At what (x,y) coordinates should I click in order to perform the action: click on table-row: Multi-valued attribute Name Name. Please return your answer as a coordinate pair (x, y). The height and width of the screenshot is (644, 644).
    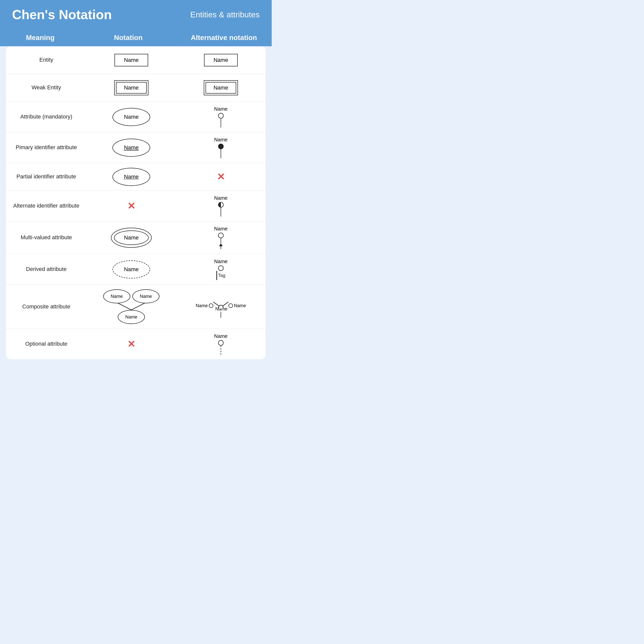
    Looking at the image, I should click on (136, 238).